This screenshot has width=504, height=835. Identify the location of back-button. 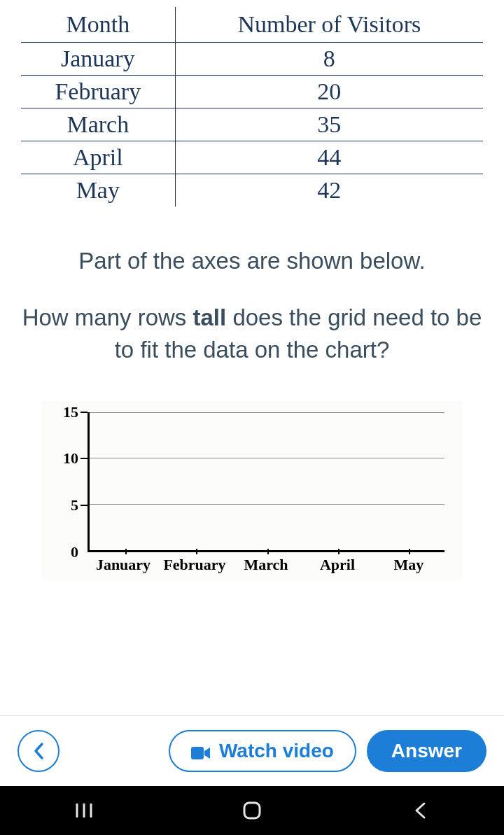
(38, 751).